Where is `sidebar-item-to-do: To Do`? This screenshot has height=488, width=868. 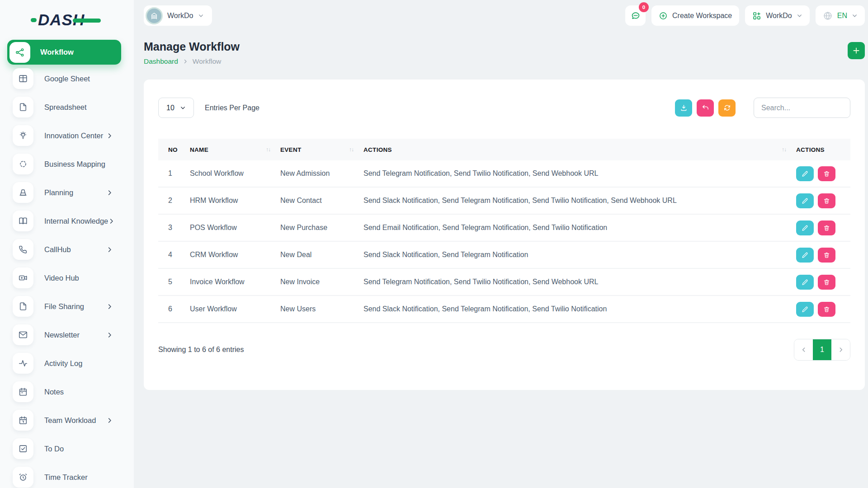 sidebar-item-to-do: To Do is located at coordinates (64, 449).